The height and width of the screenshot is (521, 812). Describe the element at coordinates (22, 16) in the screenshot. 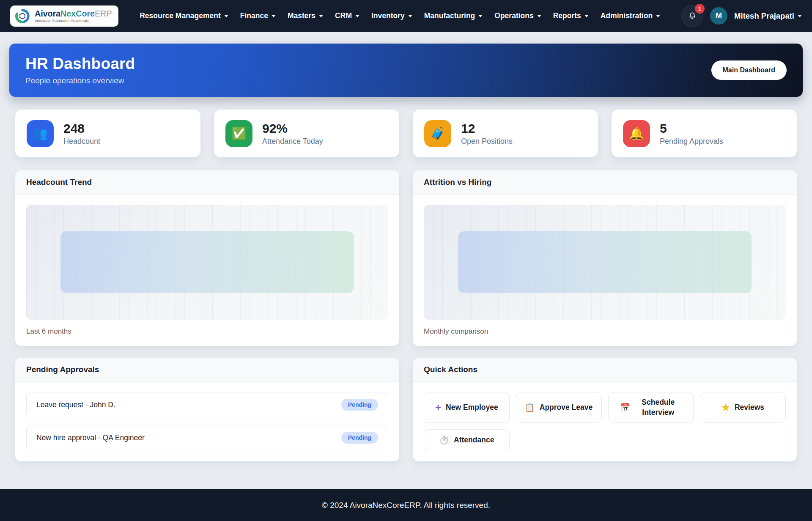

I see `brand-logo-icon` at that location.